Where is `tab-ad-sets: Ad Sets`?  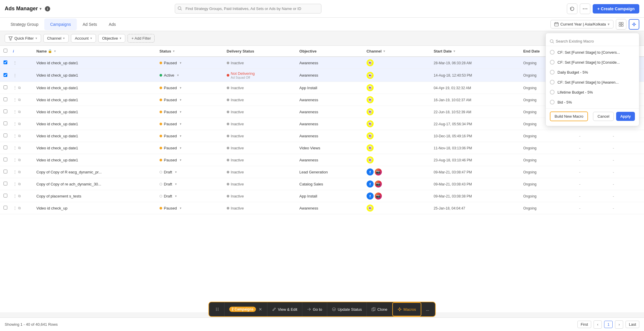 tab-ad-sets: Ad Sets is located at coordinates (90, 24).